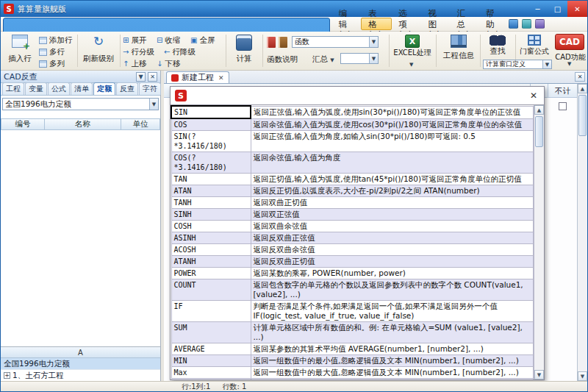 This screenshot has height=392, width=588. What do you see at coordinates (353, 125) in the screenshot?
I see `function-row: COS返回余弦值,输入值为弧度,使用cos(30*pi()/180)可返回正常角…` at bounding box center [353, 125].